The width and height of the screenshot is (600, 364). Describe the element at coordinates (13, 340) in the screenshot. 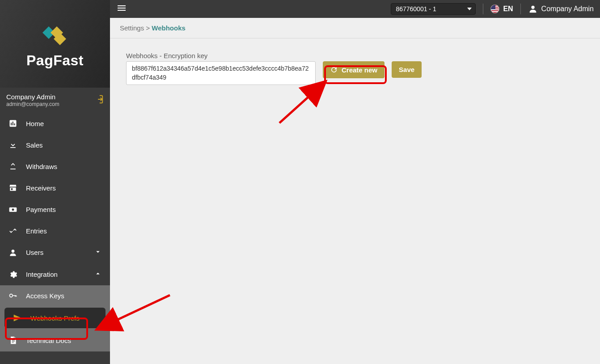

I see `document-icon` at that location.